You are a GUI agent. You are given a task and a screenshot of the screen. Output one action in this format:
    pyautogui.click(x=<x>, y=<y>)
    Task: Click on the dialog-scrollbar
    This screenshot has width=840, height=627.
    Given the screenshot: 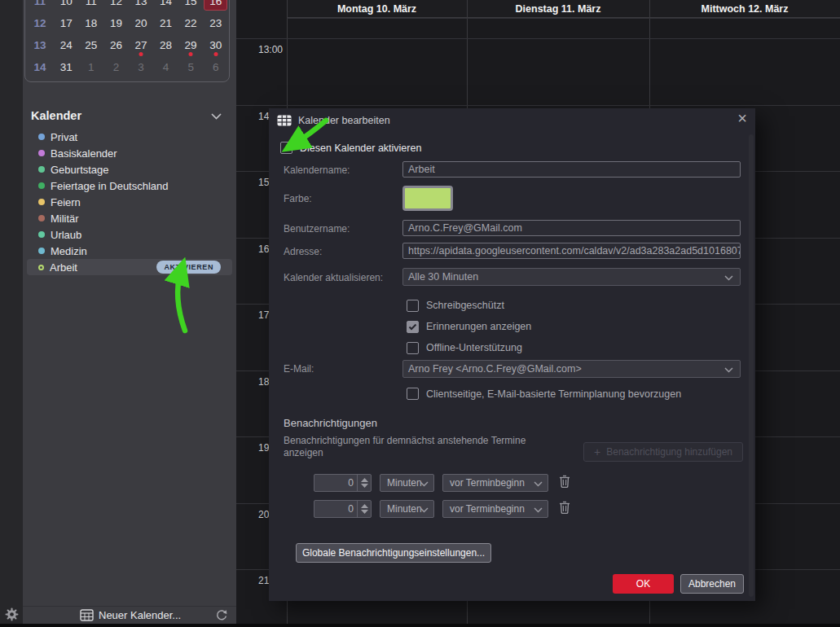 What is the action you would take?
    pyautogui.click(x=751, y=366)
    